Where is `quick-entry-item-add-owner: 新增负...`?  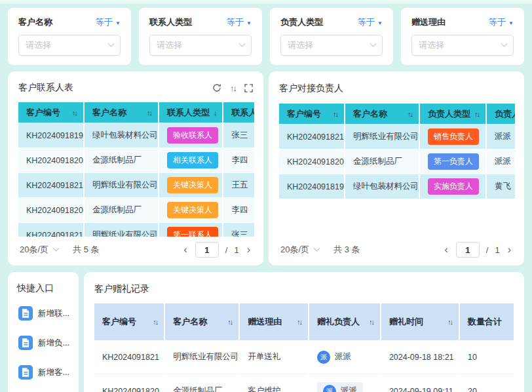
quick-entry-item-add-owner: 新增负... is located at coordinates (44, 343).